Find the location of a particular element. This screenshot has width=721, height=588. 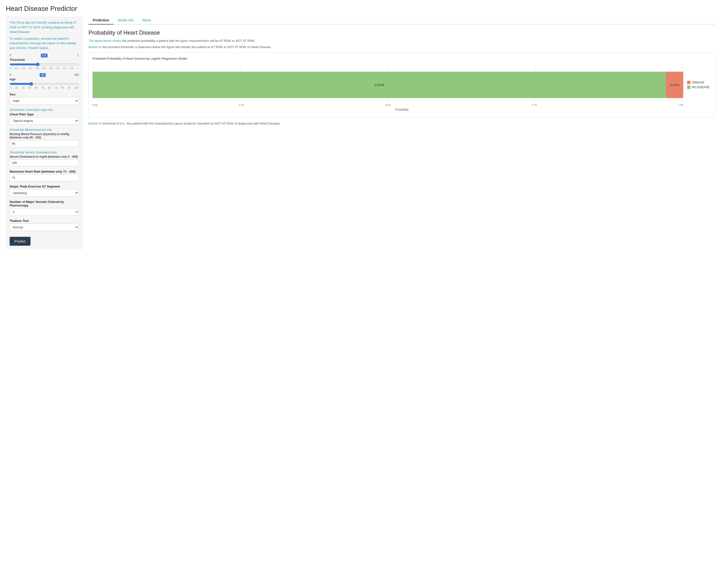

threshold-input is located at coordinates (44, 64).